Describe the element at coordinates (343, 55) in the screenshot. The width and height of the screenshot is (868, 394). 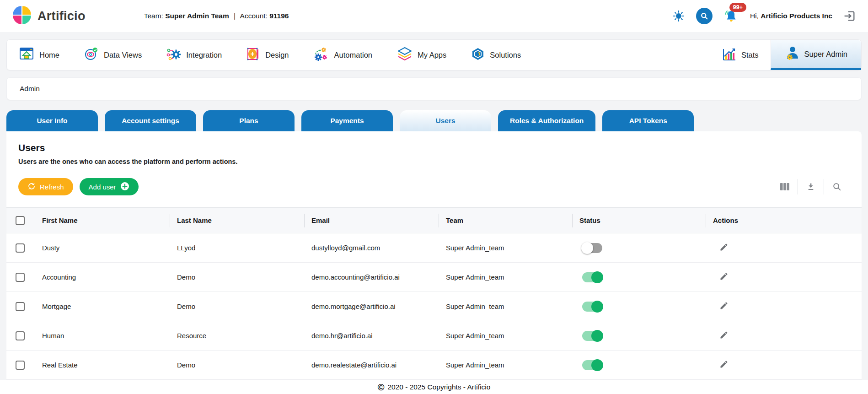
I see `nav-item-automation: Automation` at that location.